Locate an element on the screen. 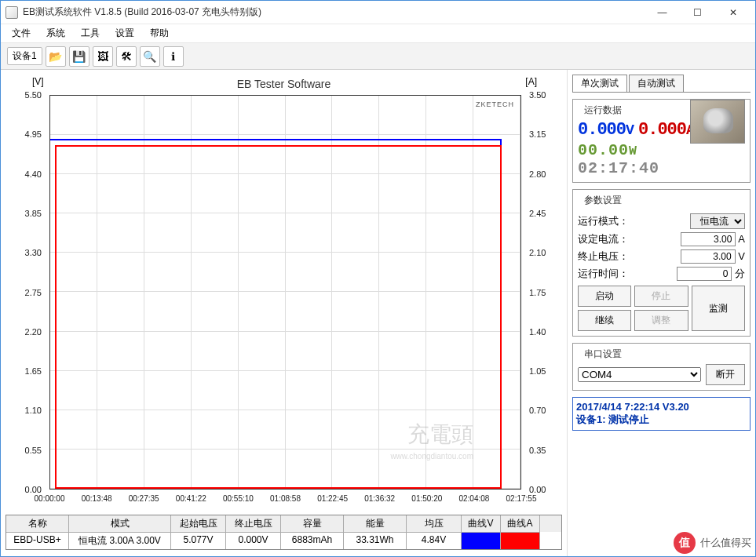 The height and width of the screenshot is (557, 756). menu-settings: 设置 is located at coordinates (125, 33).